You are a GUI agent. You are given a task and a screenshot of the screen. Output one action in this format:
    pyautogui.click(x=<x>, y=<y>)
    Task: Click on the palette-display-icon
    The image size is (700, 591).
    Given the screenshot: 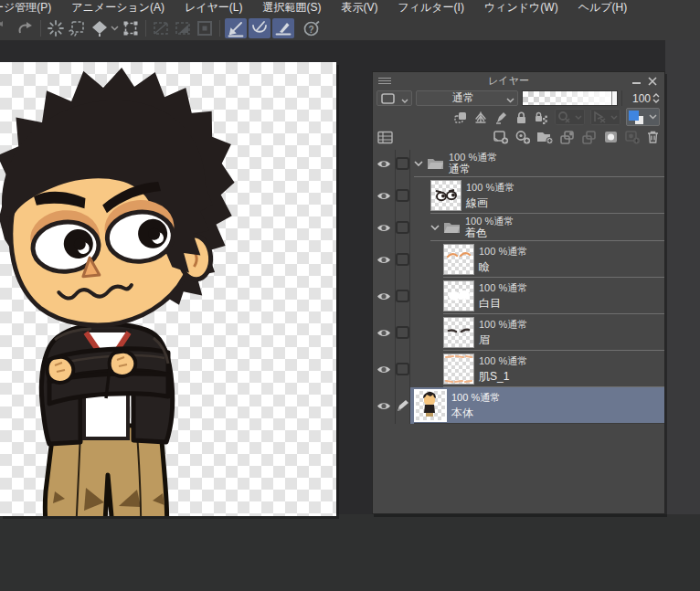 What is the action you would take?
    pyautogui.click(x=386, y=137)
    